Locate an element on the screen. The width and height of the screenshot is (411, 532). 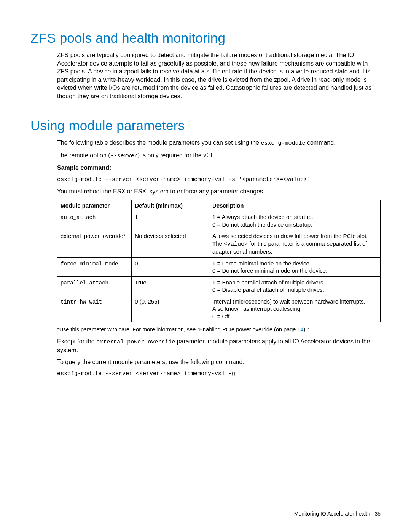
cell-param: force_minimal_mode is located at coordinates (94, 267).